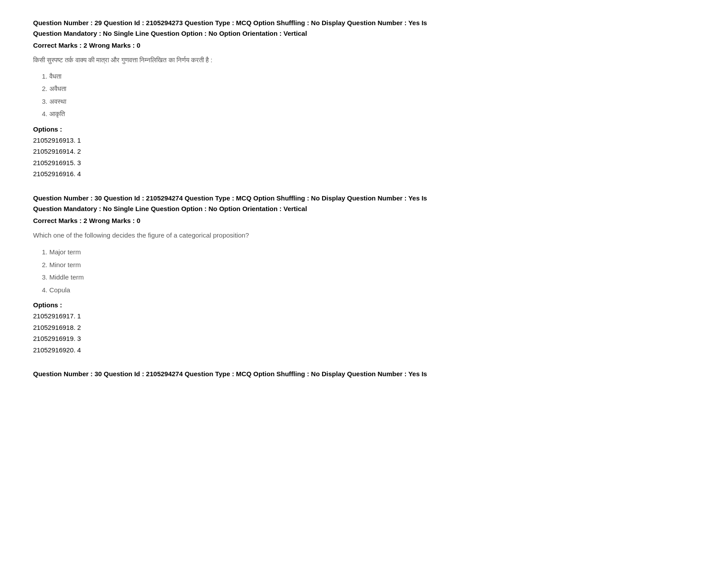  What do you see at coordinates (364, 333) in the screenshot?
I see `options-values-30a: 21052916917. 1 21052916918. 2 2105291691…` at bounding box center [364, 333].